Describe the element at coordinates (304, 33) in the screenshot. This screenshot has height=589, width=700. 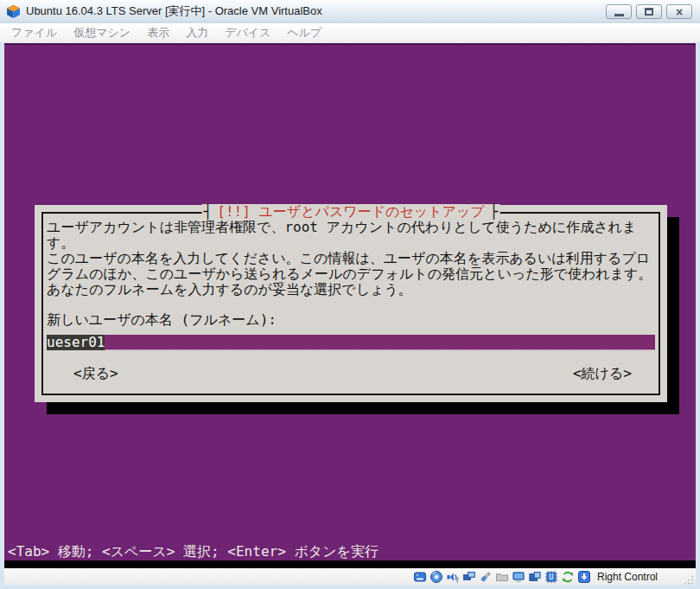
I see `menu-help: ヘルプ` at that location.